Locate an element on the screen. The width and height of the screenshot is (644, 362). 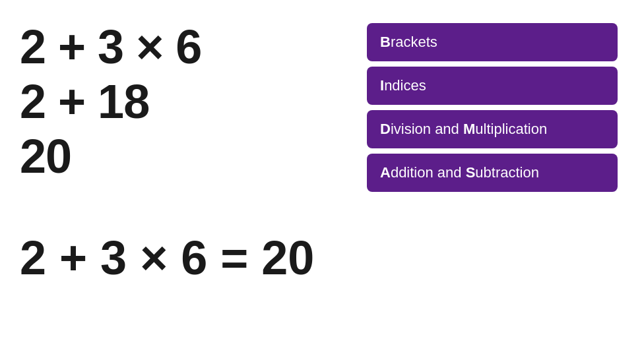
bold-letter-b: B is located at coordinates (385, 42).